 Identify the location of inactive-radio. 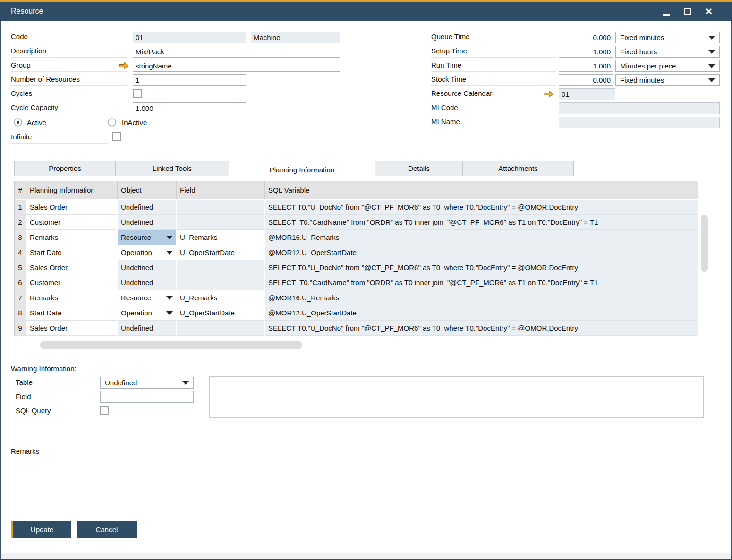
(112, 122).